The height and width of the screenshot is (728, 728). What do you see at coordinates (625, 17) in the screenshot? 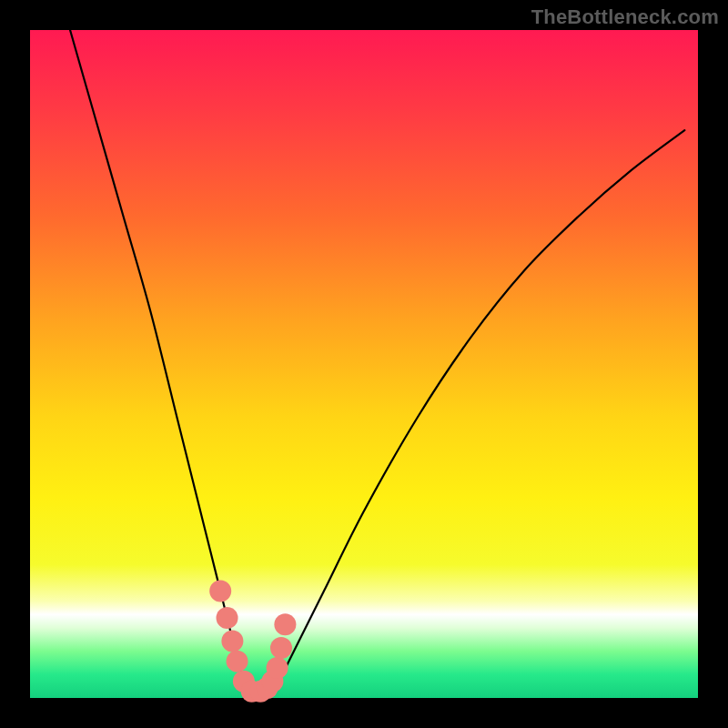
I see `watermark-text: TheBottleneck.com` at bounding box center [625, 17].